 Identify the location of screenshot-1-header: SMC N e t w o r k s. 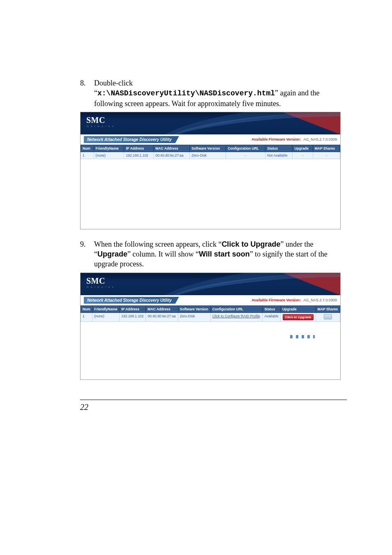
(210, 123).